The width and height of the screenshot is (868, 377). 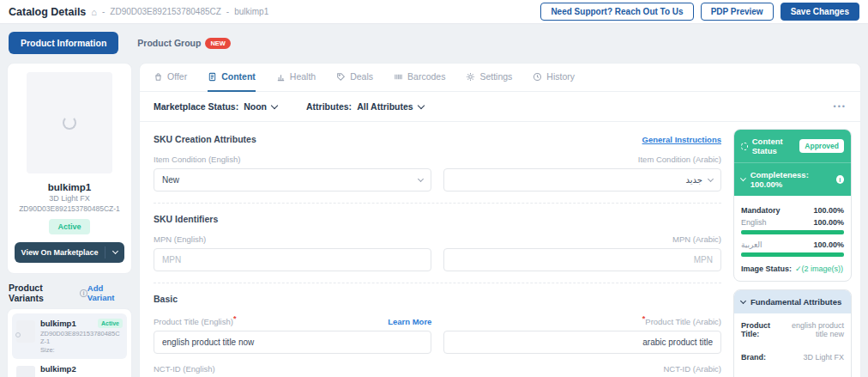 What do you see at coordinates (751, 245) in the screenshot?
I see `arabic-label: العربية` at bounding box center [751, 245].